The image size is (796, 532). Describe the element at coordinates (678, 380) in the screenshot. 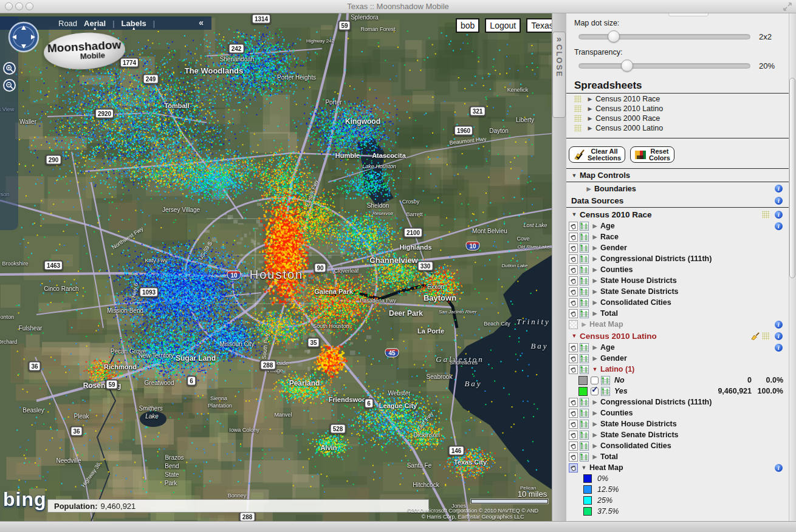

I see `value-row: +No00.0%` at that location.